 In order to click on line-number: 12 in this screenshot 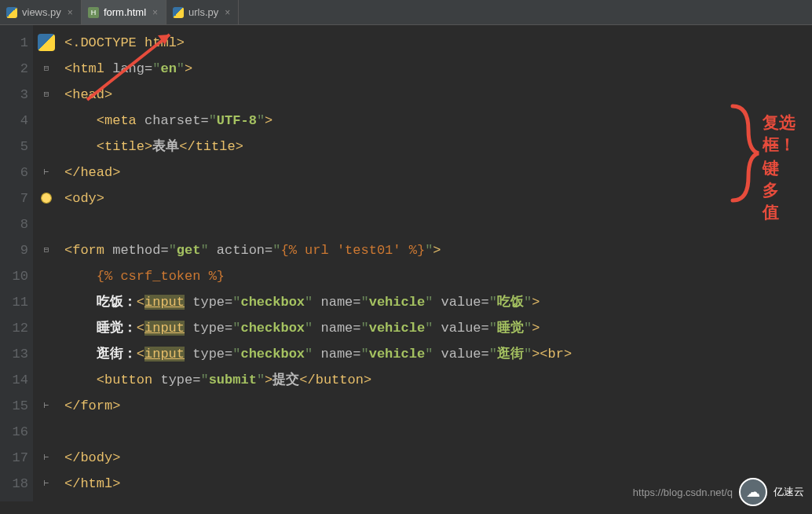, I will do `click(18, 329)`.